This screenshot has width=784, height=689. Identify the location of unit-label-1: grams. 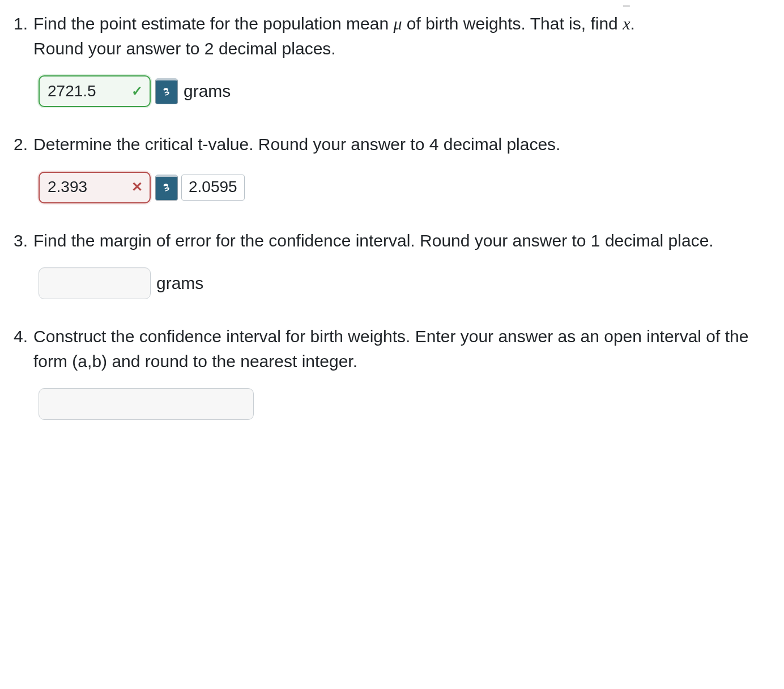
(207, 91).